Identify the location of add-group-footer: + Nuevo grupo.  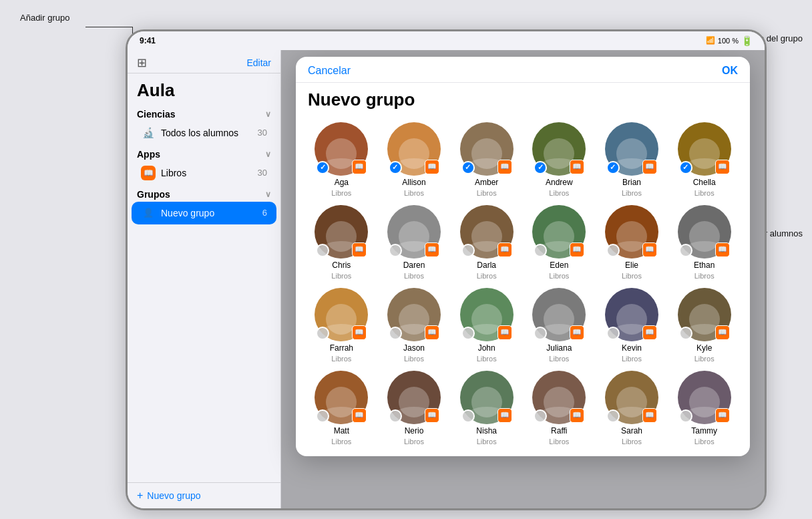
(204, 496).